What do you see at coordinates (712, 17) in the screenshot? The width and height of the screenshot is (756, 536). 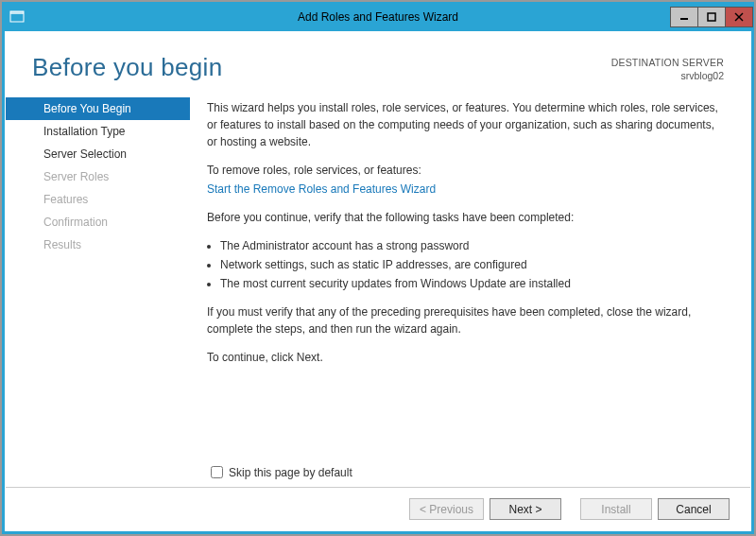 I see `maximize-button` at bounding box center [712, 17].